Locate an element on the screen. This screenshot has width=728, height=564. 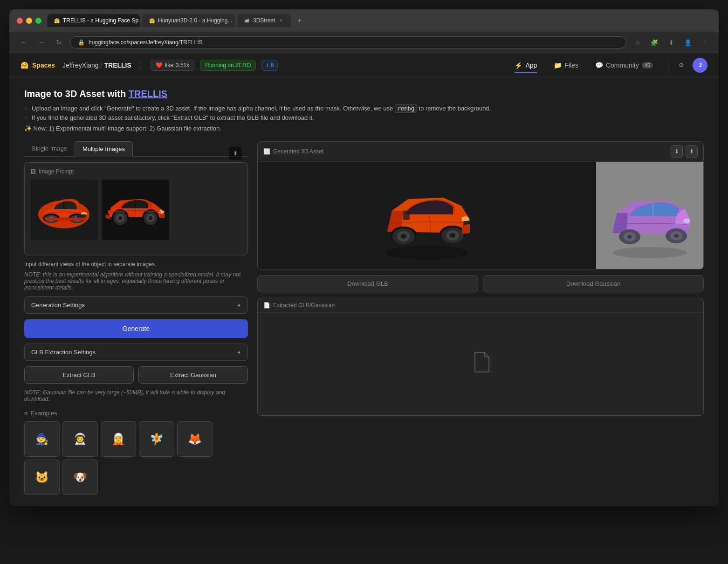
spaces-logo: 🤗 Spaces is located at coordinates (38, 65).